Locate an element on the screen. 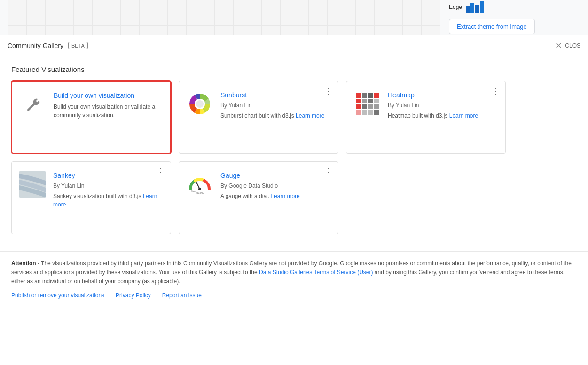 This screenshot has width=588, height=365. gallery-title: Community Gallery is located at coordinates (36, 46).